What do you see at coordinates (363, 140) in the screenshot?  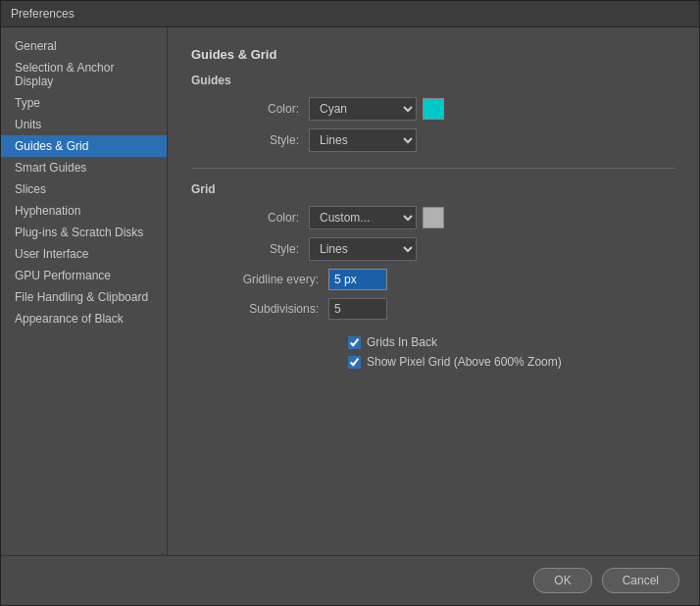 I see `guides-style-select: Lines Dashes Dots` at bounding box center [363, 140].